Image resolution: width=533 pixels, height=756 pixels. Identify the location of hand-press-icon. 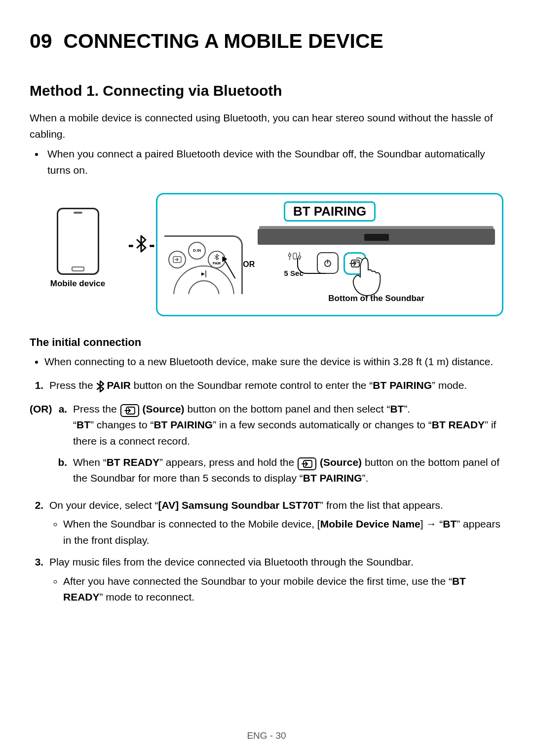
(368, 278).